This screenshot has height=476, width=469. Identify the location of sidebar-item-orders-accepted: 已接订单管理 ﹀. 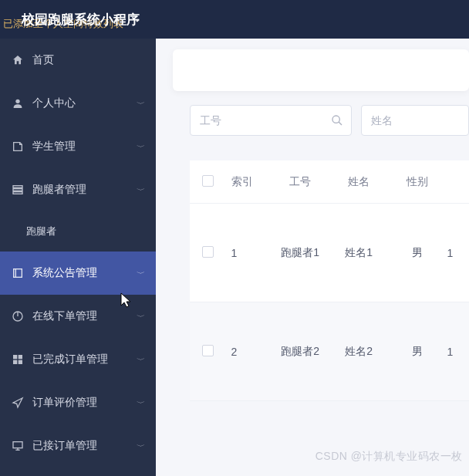
(78, 446).